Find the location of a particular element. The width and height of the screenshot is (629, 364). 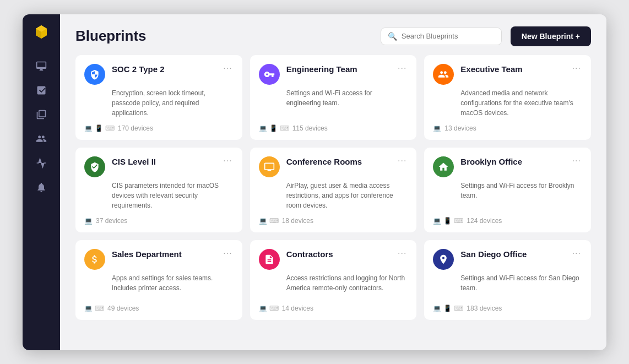

card-footer: 💻📱⌨ 183 devices is located at coordinates (508, 308).